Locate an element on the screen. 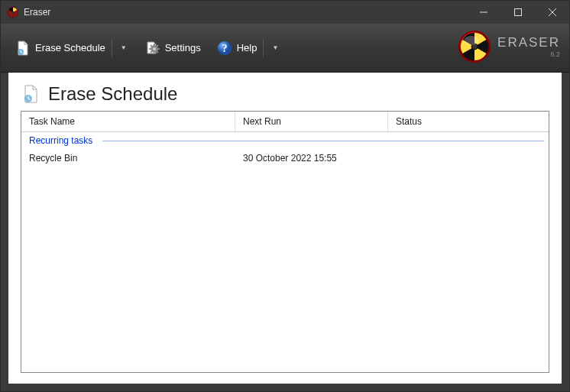 The height and width of the screenshot is (392, 570). help-button: ? Help ▼ is located at coordinates (249, 48).